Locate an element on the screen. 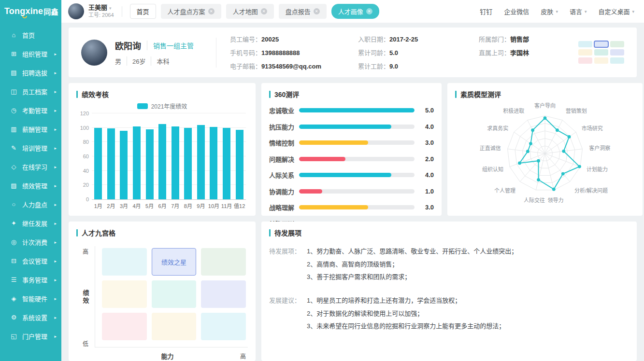 This screenshot has width=644, height=361. brand-logo: Tongxine同鑫 is located at coordinates (31, 12).